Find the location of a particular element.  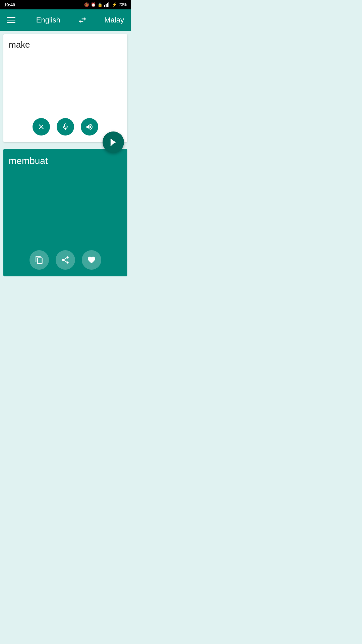

input-section: make is located at coordinates (65, 88).